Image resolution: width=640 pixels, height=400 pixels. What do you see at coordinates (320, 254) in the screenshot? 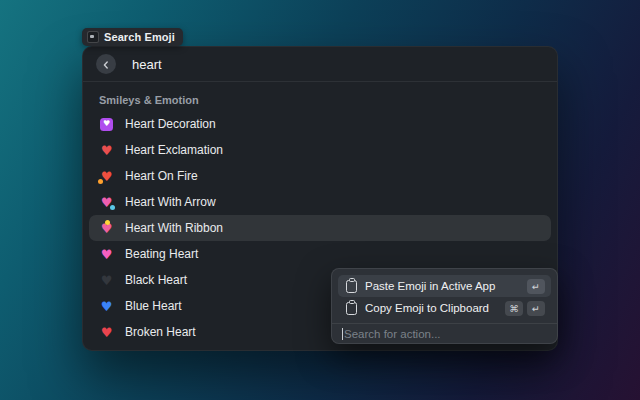
I see `emoji-list-item: ♥ Beating Heart` at bounding box center [320, 254].